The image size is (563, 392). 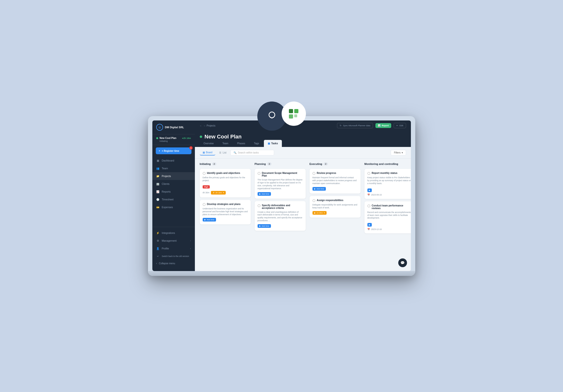 I want to click on play-button-report-monthly: ▶, so click(x=370, y=190).